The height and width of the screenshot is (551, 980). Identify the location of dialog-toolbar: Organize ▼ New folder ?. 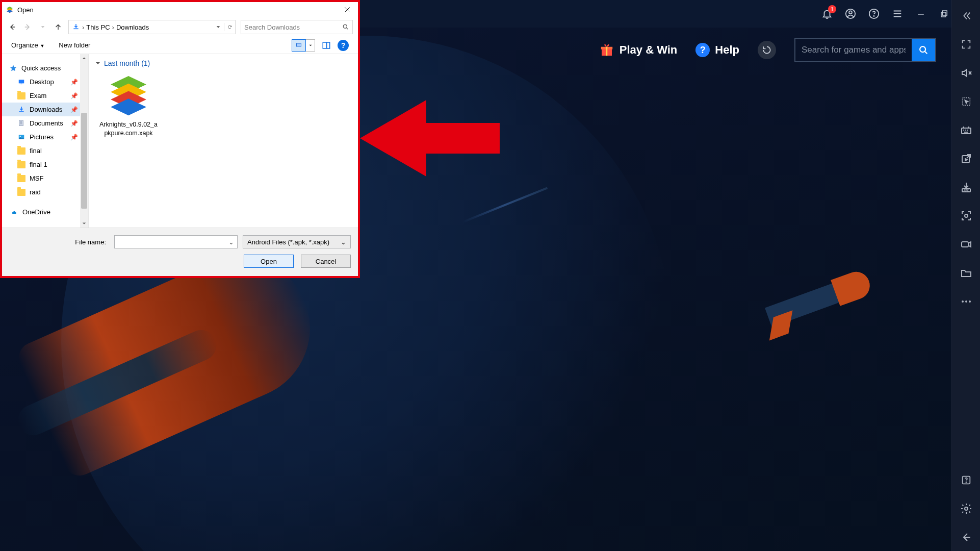
(180, 45).